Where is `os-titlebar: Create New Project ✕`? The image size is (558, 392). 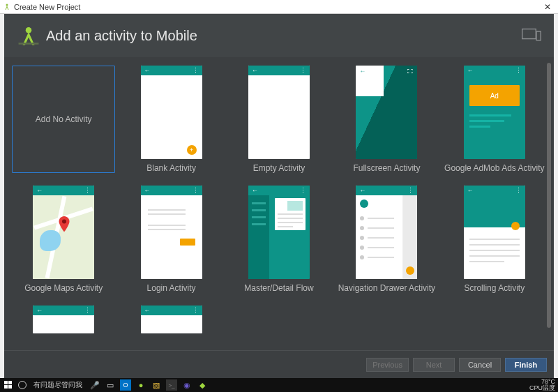
os-titlebar: Create New Project ✕ is located at coordinates (279, 7).